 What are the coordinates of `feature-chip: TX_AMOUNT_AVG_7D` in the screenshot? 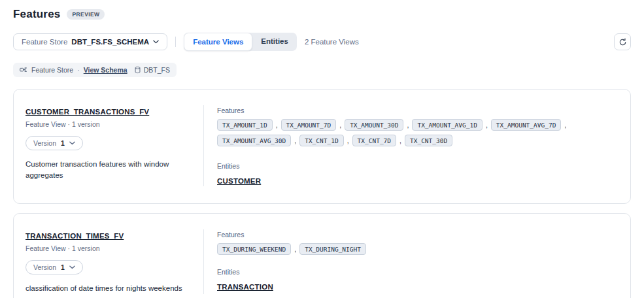 It's located at (526, 125).